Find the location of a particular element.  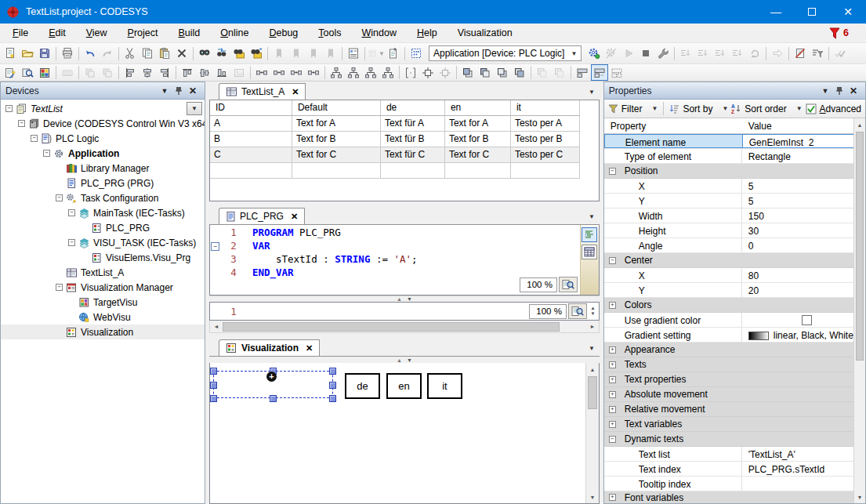

find-in-project-button is located at coordinates (239, 53).